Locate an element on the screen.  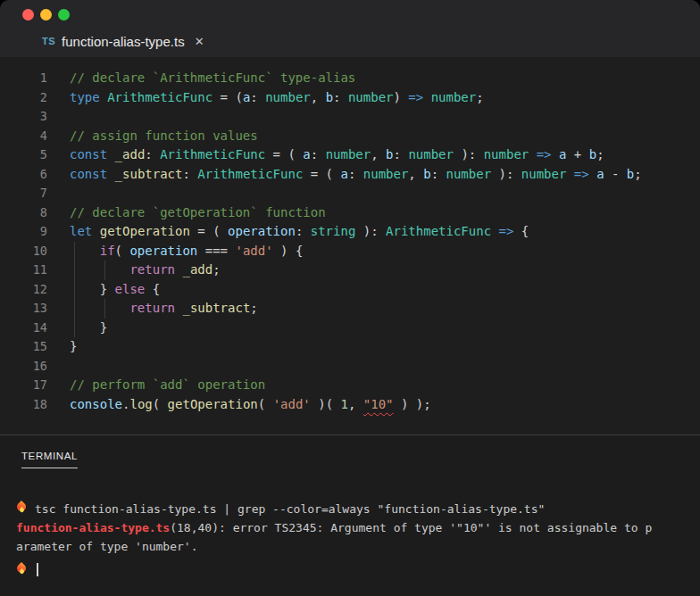
code-token: ) is located at coordinates (402, 97).